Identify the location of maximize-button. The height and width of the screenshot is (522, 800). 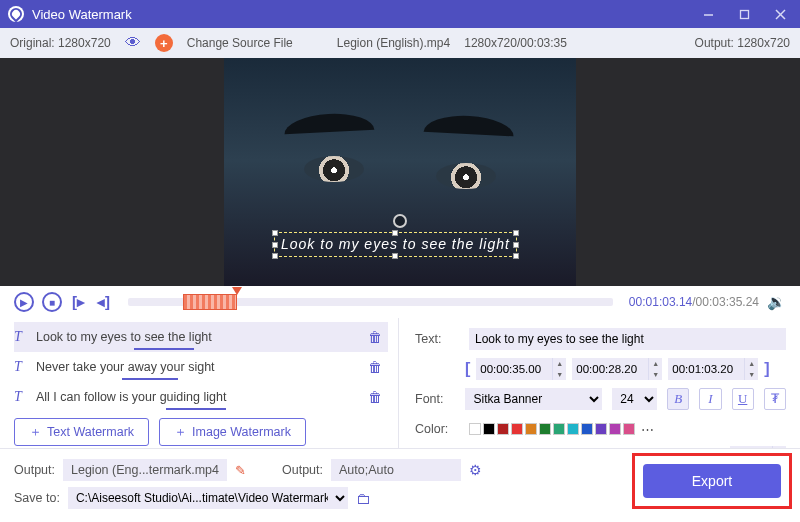
(744, 14).